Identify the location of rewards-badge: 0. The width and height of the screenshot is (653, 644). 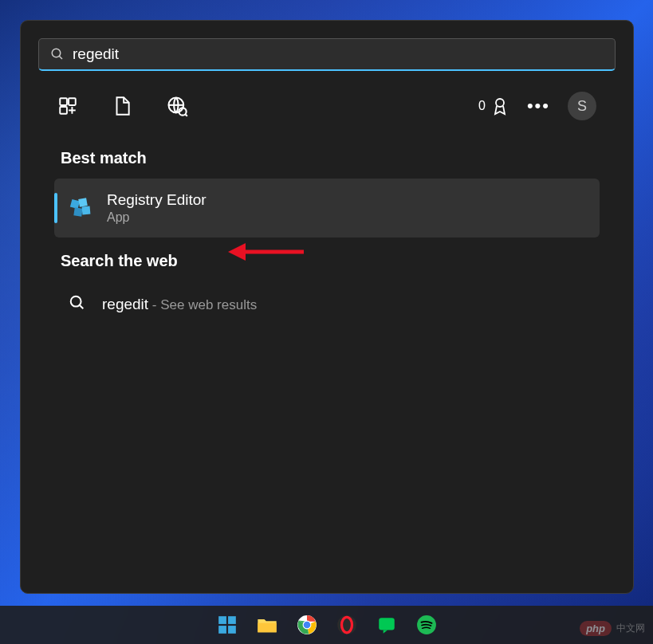
(494, 106).